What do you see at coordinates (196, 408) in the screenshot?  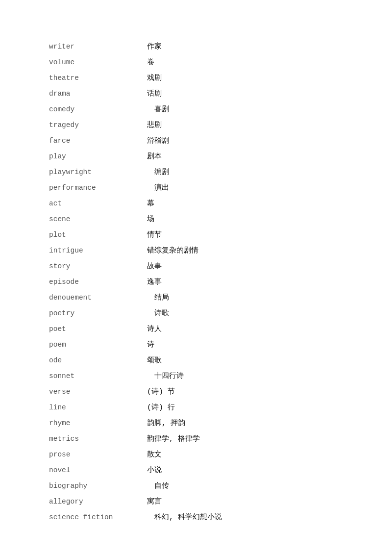 I see `table-row: line(诗) 行` at bounding box center [196, 408].